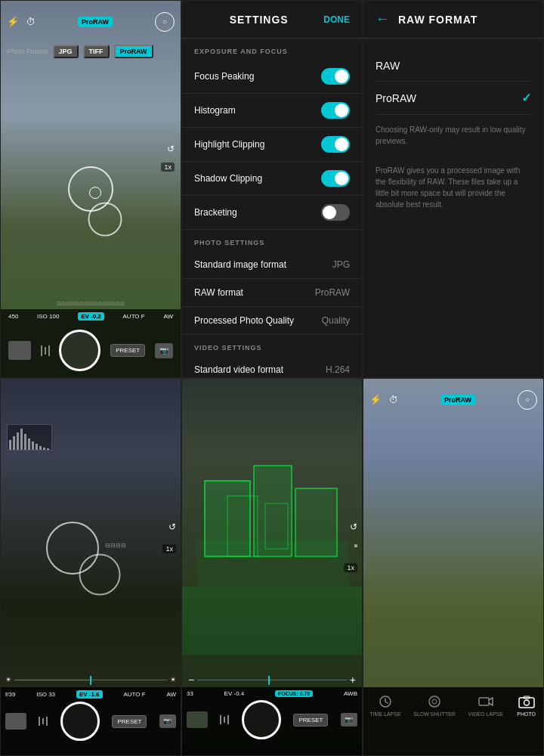 The image size is (544, 756). I want to click on timer-icon: ⏱, so click(31, 22).